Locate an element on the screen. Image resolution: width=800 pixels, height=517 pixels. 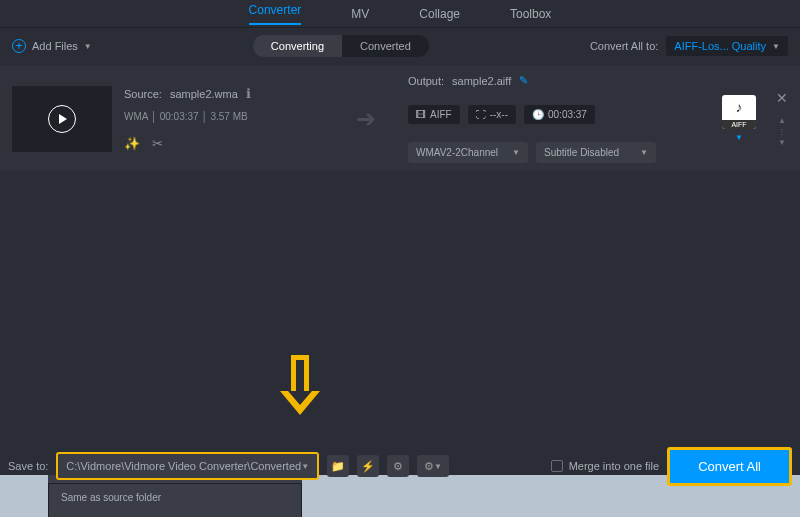
plus-icon: + is located at coordinates (19, 46).